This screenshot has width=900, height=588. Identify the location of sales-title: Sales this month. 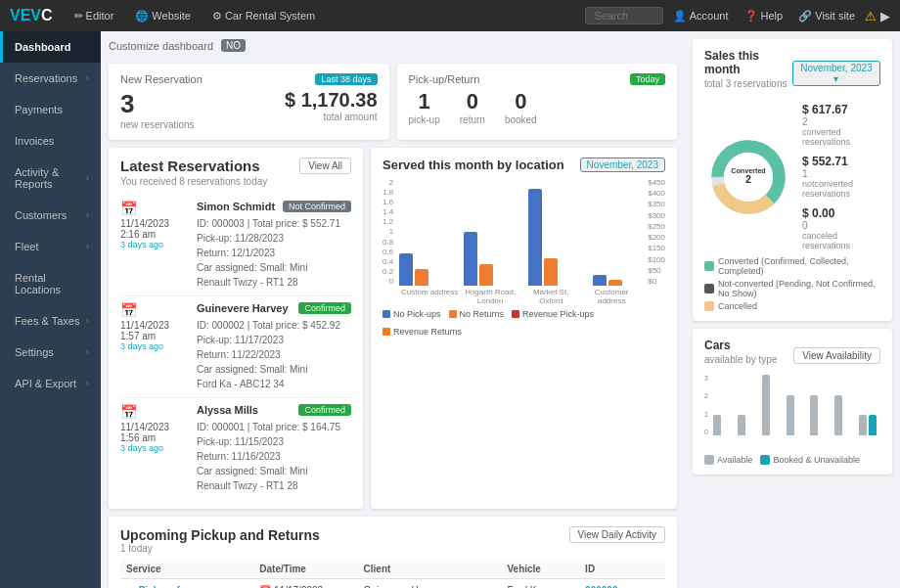
(748, 63).